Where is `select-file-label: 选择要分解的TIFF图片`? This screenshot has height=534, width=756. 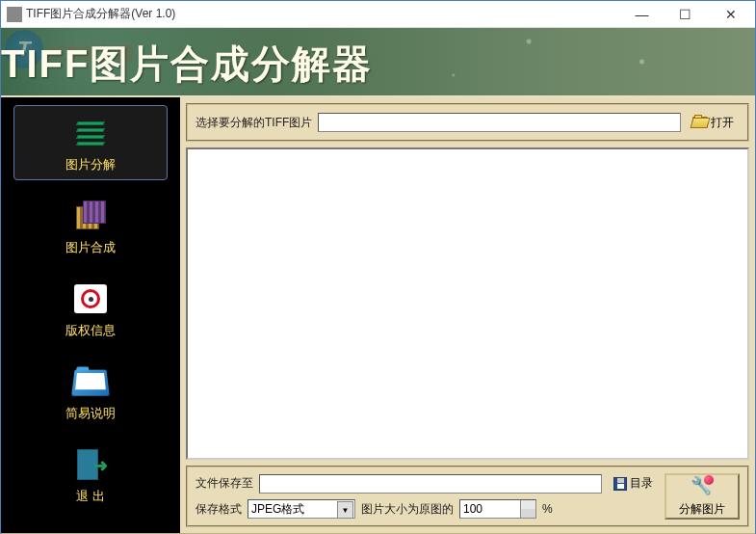
select-file-label: 选择要分解的TIFF图片 is located at coordinates (254, 123).